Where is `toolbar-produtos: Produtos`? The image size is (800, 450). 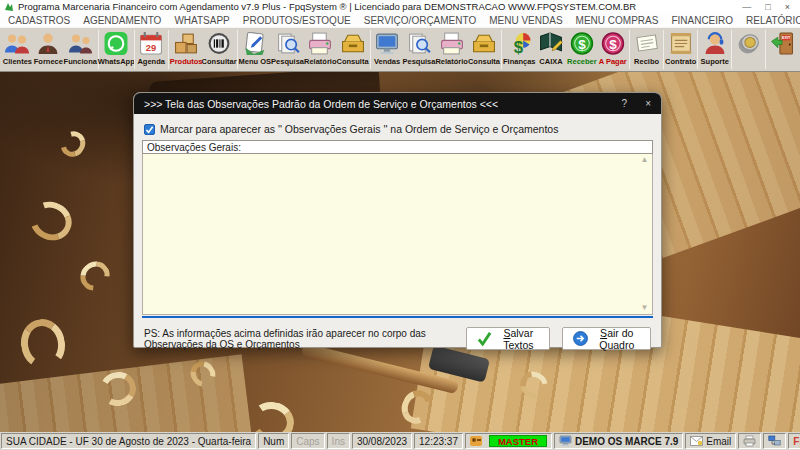
toolbar-produtos: Produtos is located at coordinates (186, 50).